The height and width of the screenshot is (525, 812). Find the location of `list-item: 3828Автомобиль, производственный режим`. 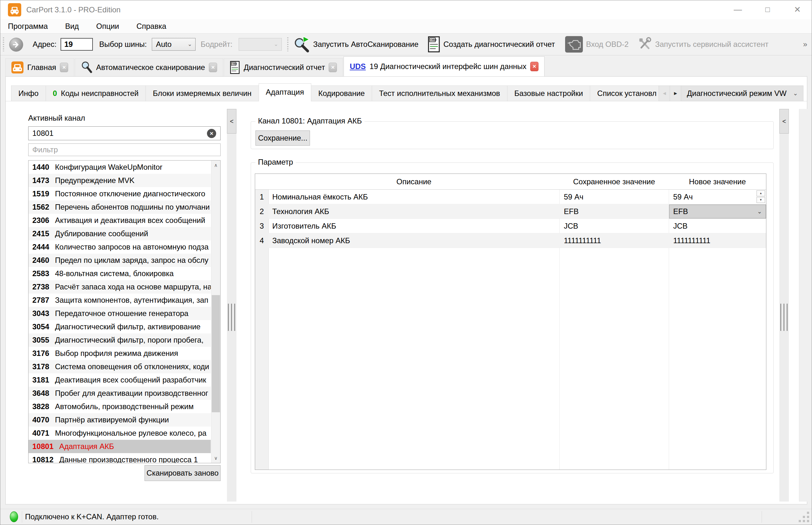

list-item: 3828Автомобиль, производственный режим is located at coordinates (120, 406).